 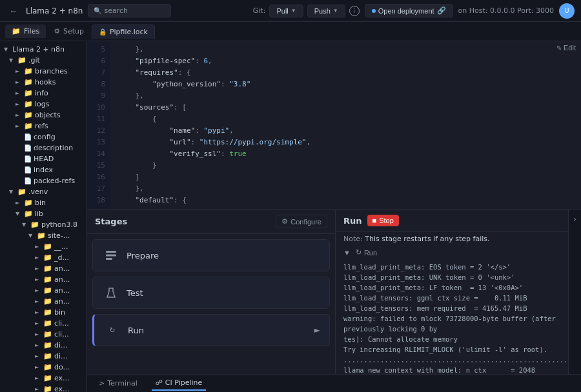 I want to click on sidebar-item-logs: ► 📁 logs, so click(x=43, y=104).